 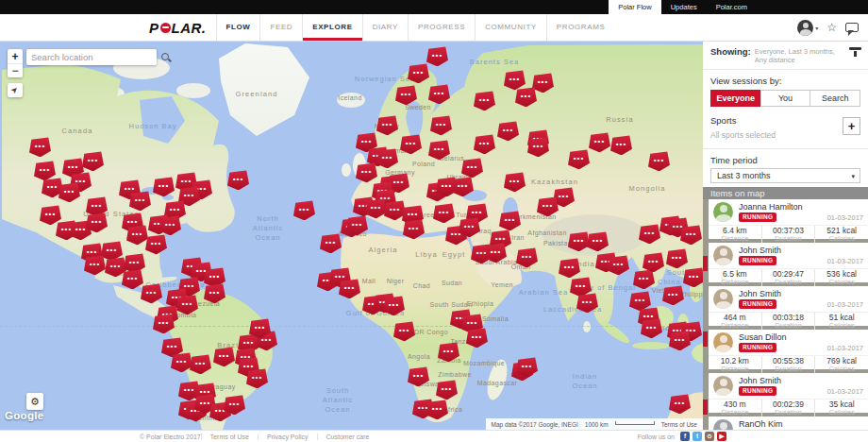 What do you see at coordinates (287, 436) in the screenshot?
I see `footer-link-privacy-policy: Privacy Policy` at bounding box center [287, 436].